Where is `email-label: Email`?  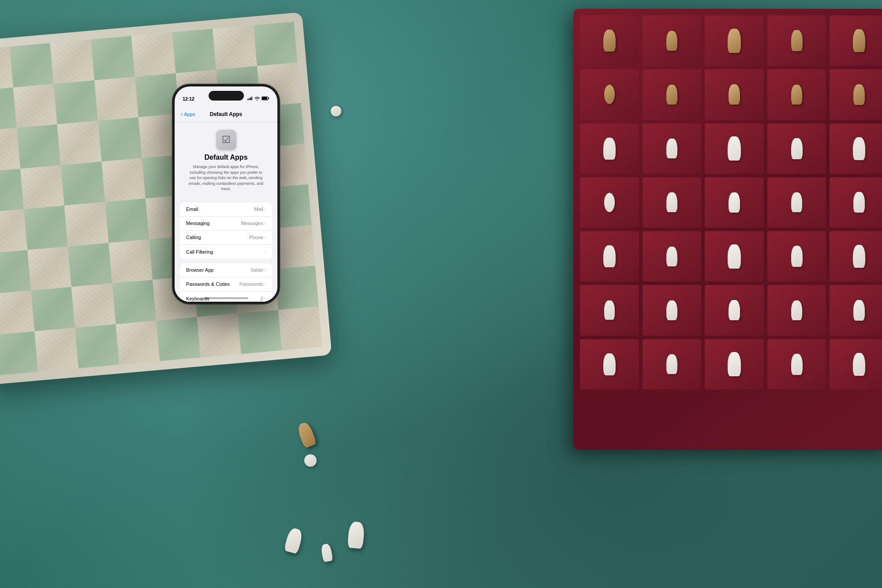
email-label: Email is located at coordinates (192, 209).